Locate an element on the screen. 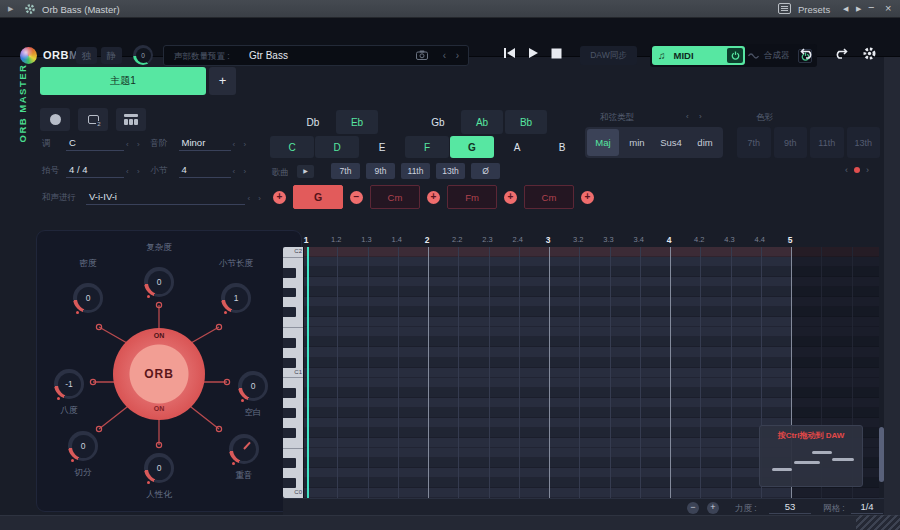  daw-sync-button: DAW同步 is located at coordinates (608, 56).